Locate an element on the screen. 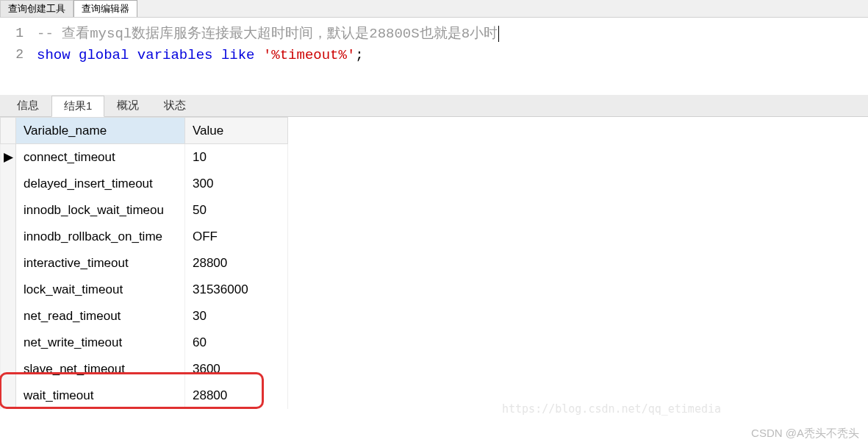  cell-variable-name: delayed_insert_timeout is located at coordinates (101, 184).